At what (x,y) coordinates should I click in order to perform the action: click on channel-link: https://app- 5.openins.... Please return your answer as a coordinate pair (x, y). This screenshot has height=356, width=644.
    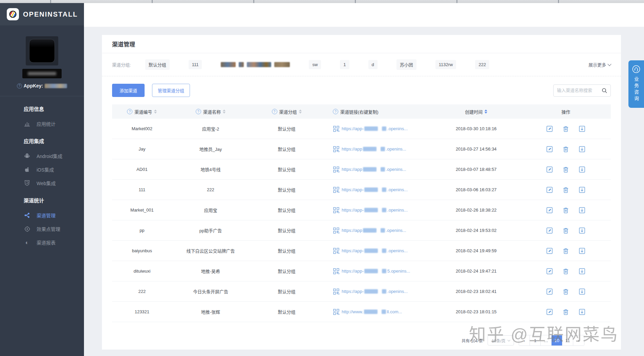
    Looking at the image, I should click on (376, 271).